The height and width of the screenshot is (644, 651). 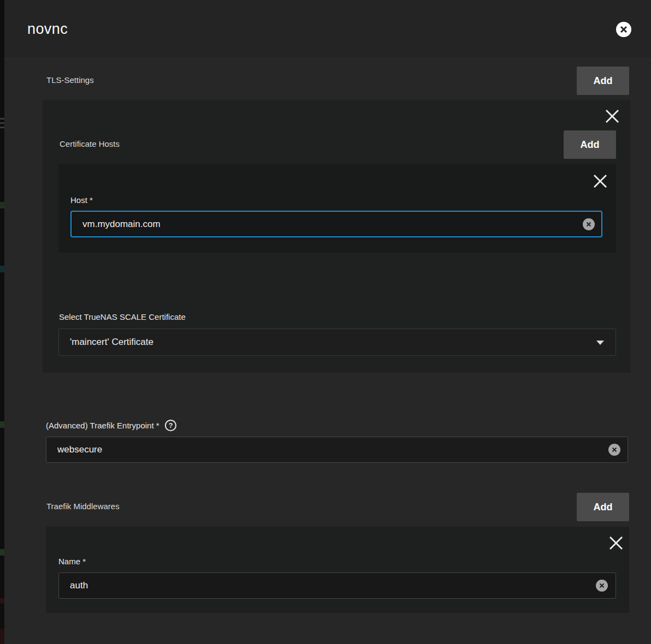 What do you see at coordinates (338, 586) in the screenshot?
I see `middleware-name-input` at bounding box center [338, 586].